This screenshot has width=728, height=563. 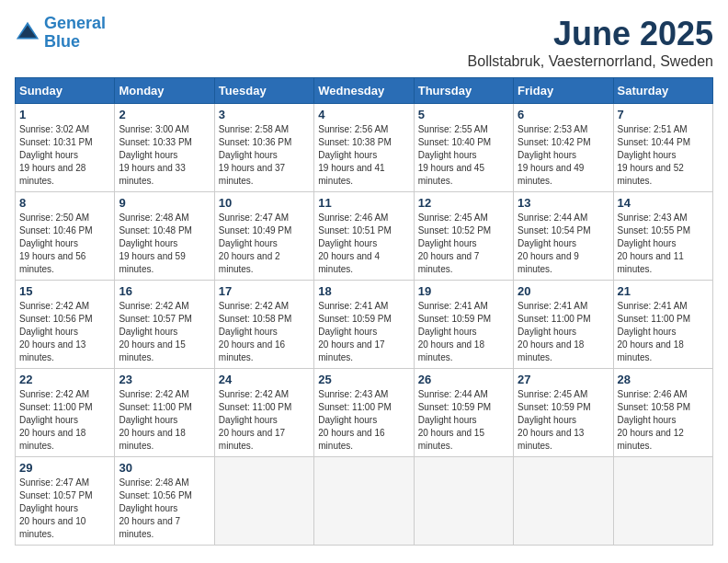 I want to click on col-header-wednesday: Wednesday, so click(x=364, y=91).